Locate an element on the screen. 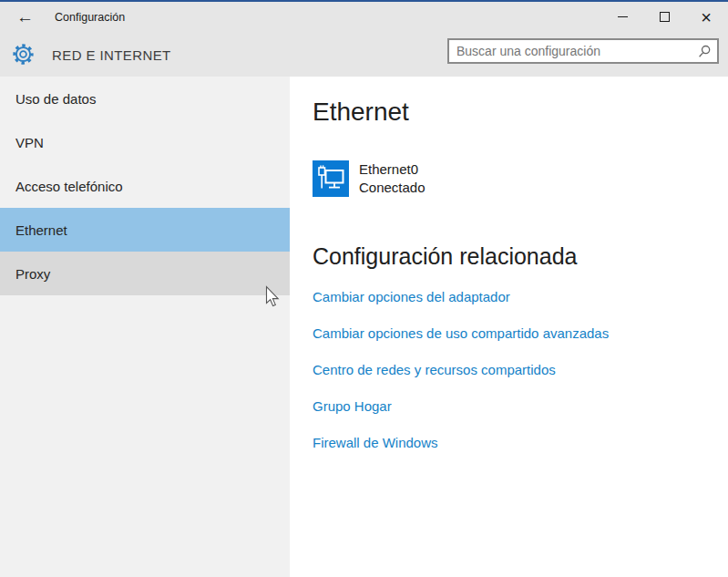 This screenshot has width=728, height=577. page-title: Ethernet is located at coordinates (520, 112).